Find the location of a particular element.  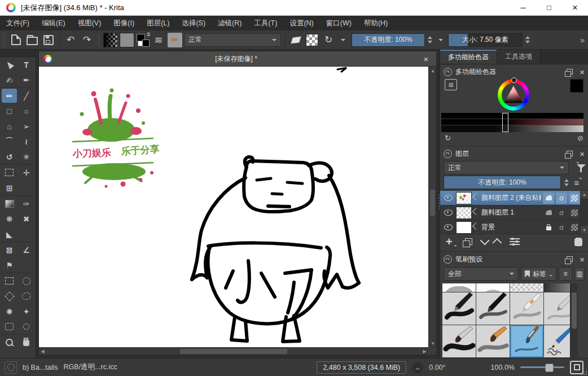

pattern-swatch-button is located at coordinates (127, 40).